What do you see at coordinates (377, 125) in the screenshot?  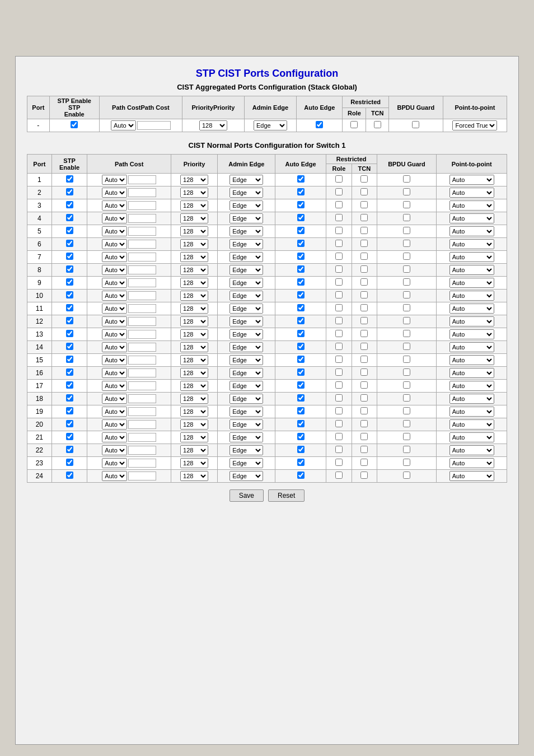 I see `agg-restricted-tcn` at bounding box center [377, 125].